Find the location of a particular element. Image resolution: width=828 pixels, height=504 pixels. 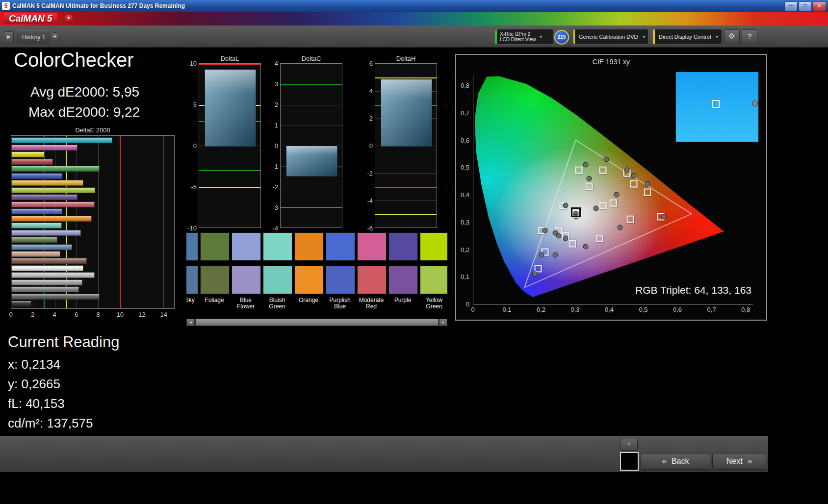

swatch-column-orange: Orange is located at coordinates (309, 271).